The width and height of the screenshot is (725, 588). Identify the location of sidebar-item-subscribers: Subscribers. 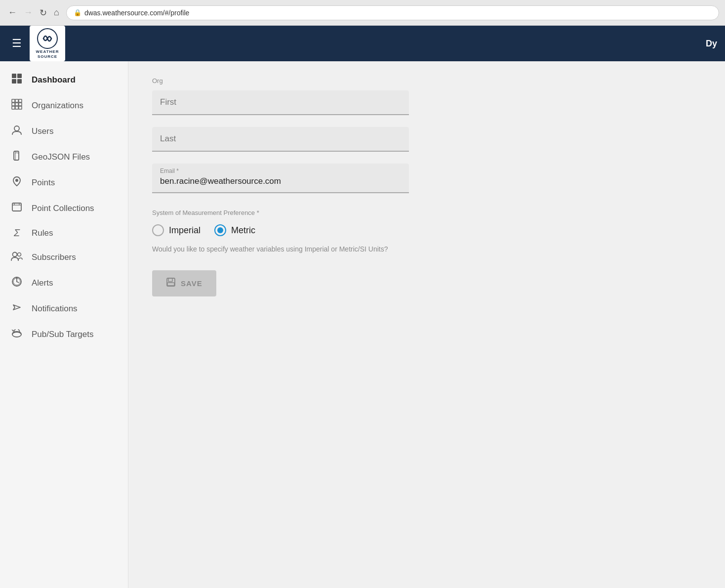
(64, 257).